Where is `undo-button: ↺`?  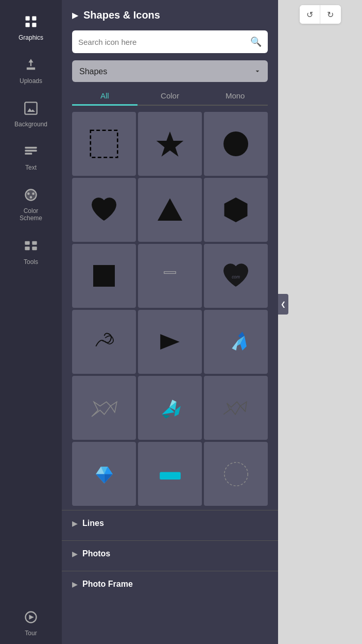
undo-button: ↺ is located at coordinates (310, 14).